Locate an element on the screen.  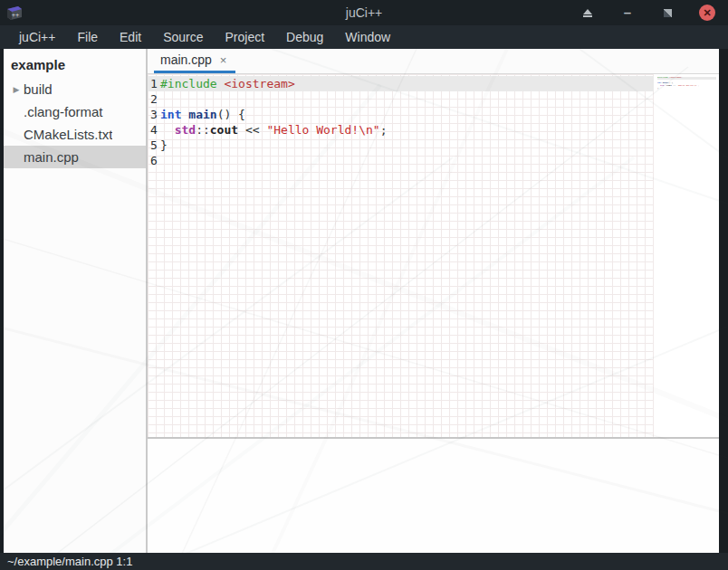
menu-item-source: Source is located at coordinates (183, 37).